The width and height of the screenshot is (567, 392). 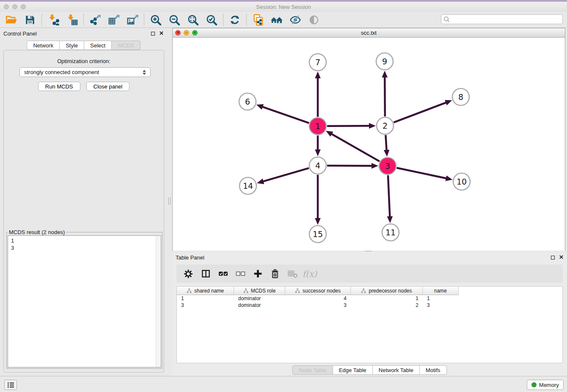 What do you see at coordinates (98, 45) in the screenshot?
I see `tab-select: Select` at bounding box center [98, 45].